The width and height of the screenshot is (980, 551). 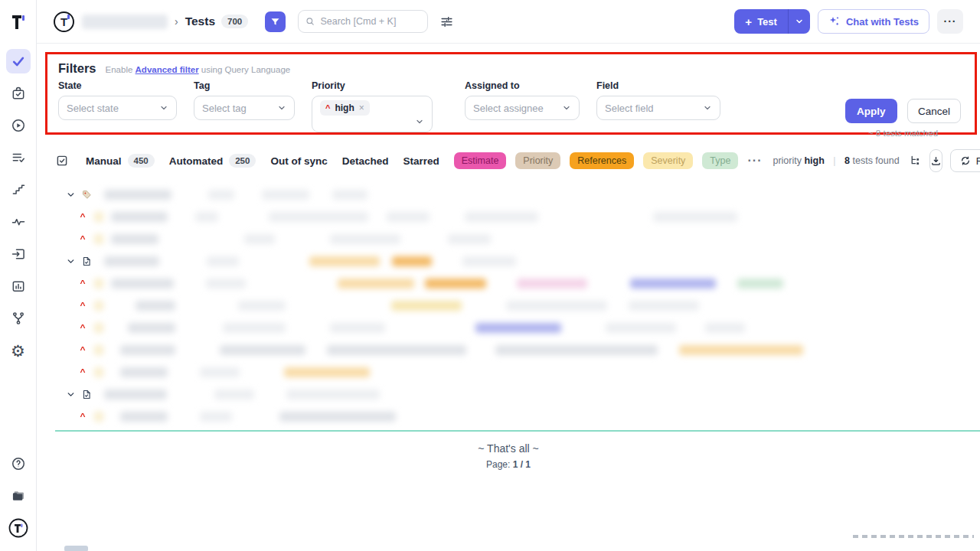 I want to click on checklist-icon, so click(x=62, y=161).